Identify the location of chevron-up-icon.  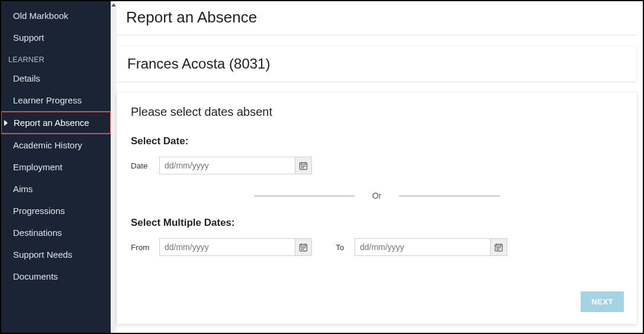
(114, 5).